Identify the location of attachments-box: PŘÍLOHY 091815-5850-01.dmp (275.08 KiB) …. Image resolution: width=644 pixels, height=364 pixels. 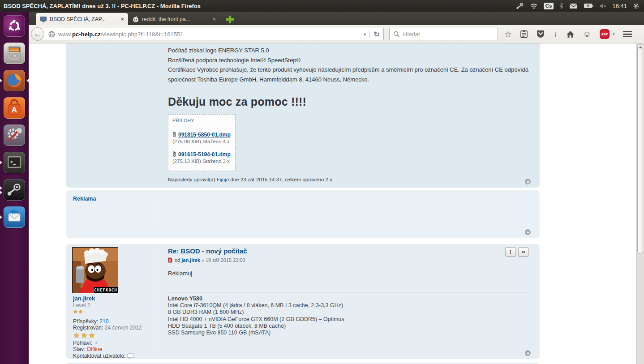
(202, 142).